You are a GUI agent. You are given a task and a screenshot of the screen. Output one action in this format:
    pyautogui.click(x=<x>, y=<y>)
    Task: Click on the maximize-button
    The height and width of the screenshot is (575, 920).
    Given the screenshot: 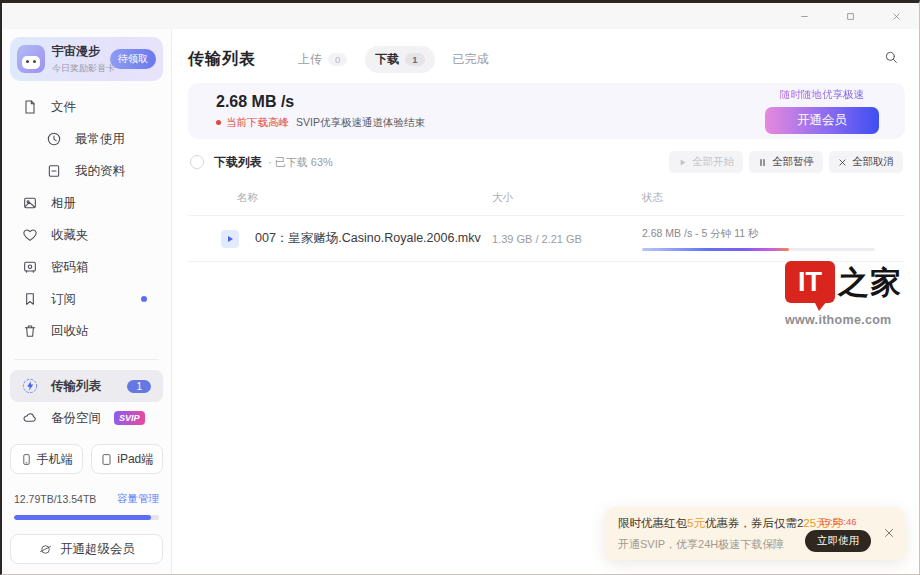 What is the action you would take?
    pyautogui.click(x=850, y=16)
    